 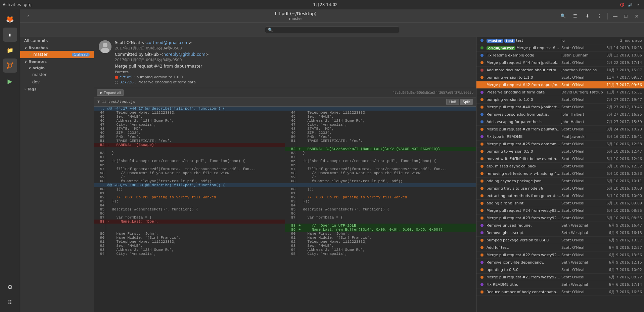 What do you see at coordinates (622, 5) in the screenshot?
I see `tray-network-icon` at bounding box center [622, 5].